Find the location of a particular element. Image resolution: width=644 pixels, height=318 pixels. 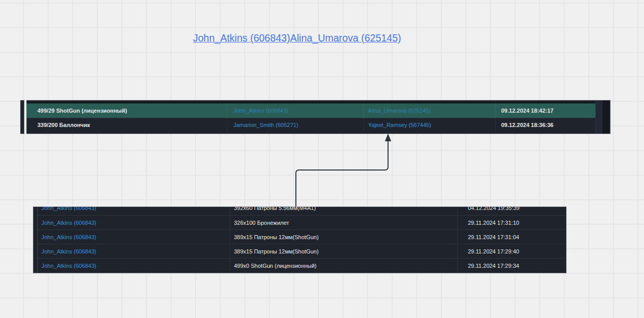

timestamp-cell: 09.12.2024 18:42:17 is located at coordinates (545, 111).